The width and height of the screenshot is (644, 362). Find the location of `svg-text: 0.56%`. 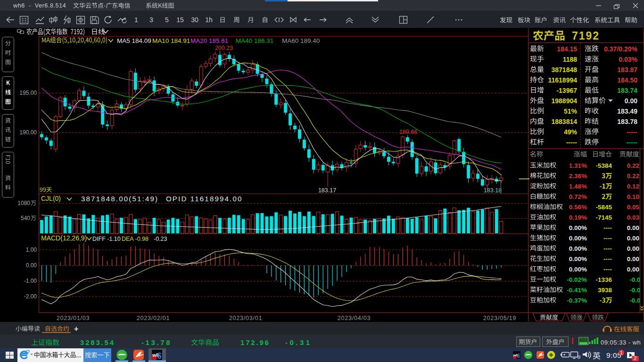

svg-text: 0.56% is located at coordinates (578, 207).